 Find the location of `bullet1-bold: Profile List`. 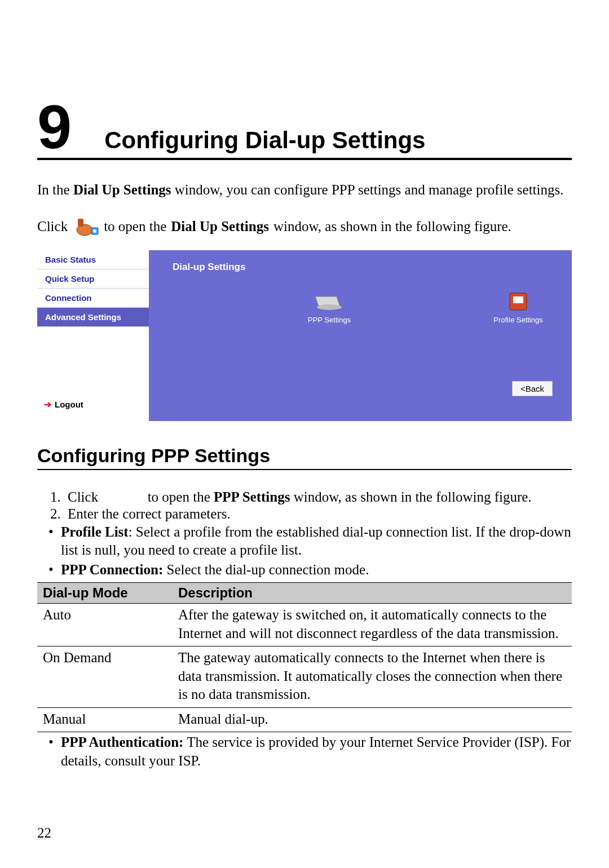

bullet1-bold: Profile List is located at coordinates (95, 532).